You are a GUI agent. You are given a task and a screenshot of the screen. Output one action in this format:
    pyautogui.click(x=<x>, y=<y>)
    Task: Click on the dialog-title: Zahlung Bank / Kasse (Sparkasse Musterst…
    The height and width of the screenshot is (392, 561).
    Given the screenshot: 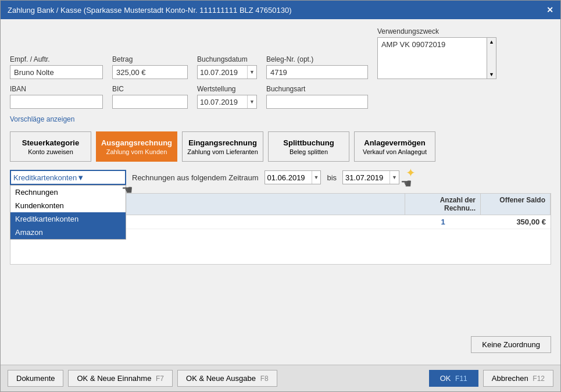 What is the action you would take?
    pyautogui.click(x=150, y=10)
    